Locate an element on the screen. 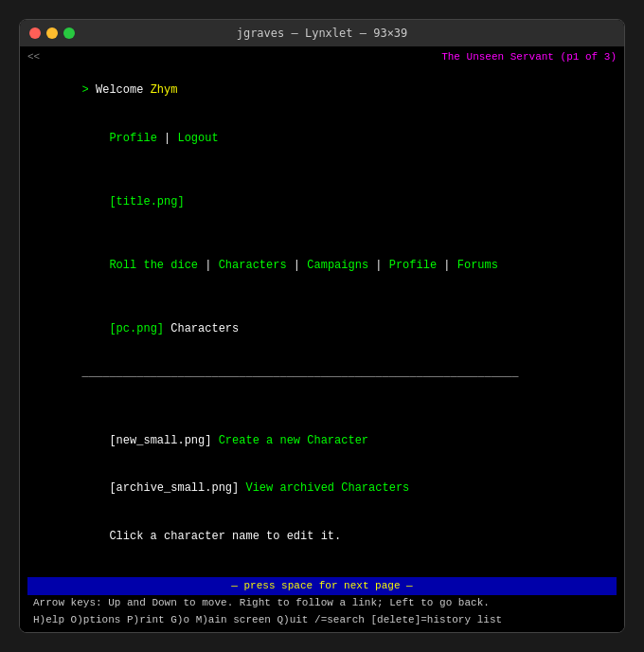  help-line-1: Arrow keys: Up and Down to move. Right t… is located at coordinates (322, 603).